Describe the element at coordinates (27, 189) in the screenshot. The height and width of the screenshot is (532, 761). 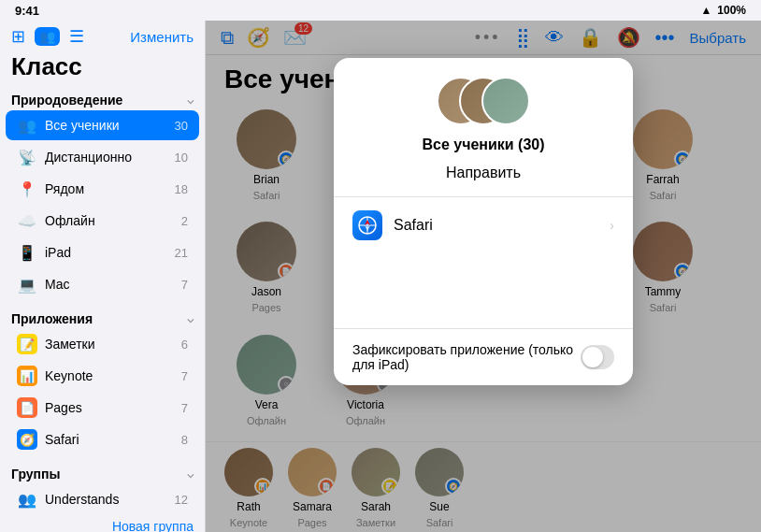
I see `nearby-icon: 📍` at that location.